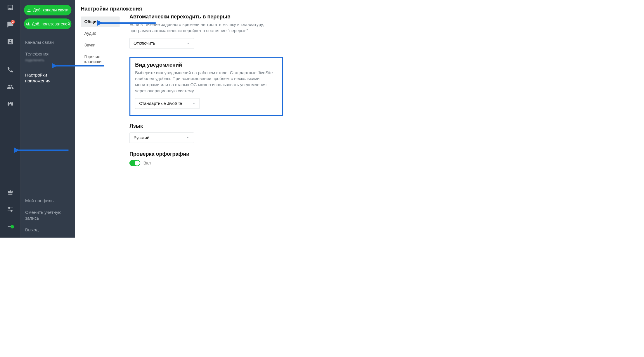 The width and height of the screenshot is (644, 357). Describe the element at coordinates (48, 24) in the screenshot. I see `add-users-button: Доб. пользователей` at that location.